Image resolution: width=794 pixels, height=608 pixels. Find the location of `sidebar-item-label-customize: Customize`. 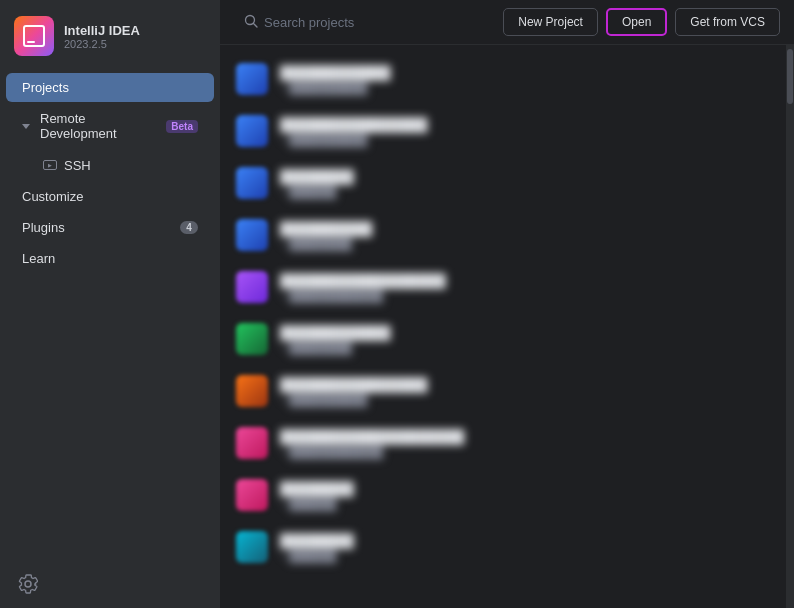

sidebar-item-label-customize: Customize is located at coordinates (110, 196).